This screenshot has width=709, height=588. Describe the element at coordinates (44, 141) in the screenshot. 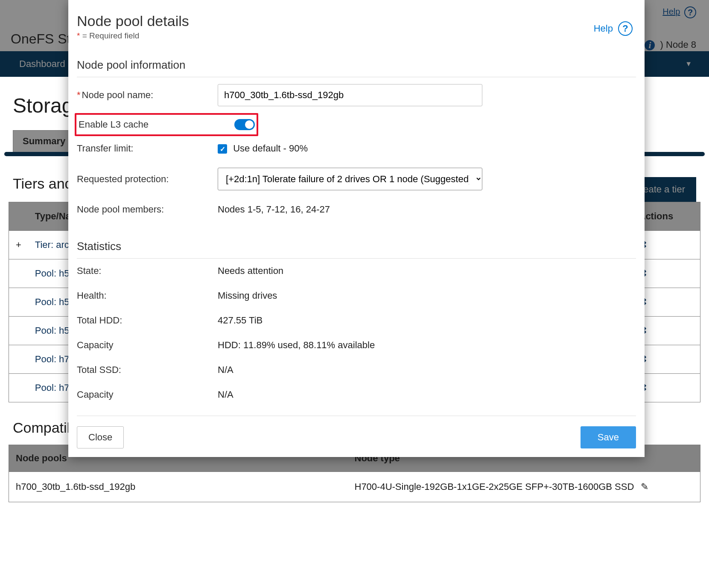

I see `tab-summary: Summary` at that location.